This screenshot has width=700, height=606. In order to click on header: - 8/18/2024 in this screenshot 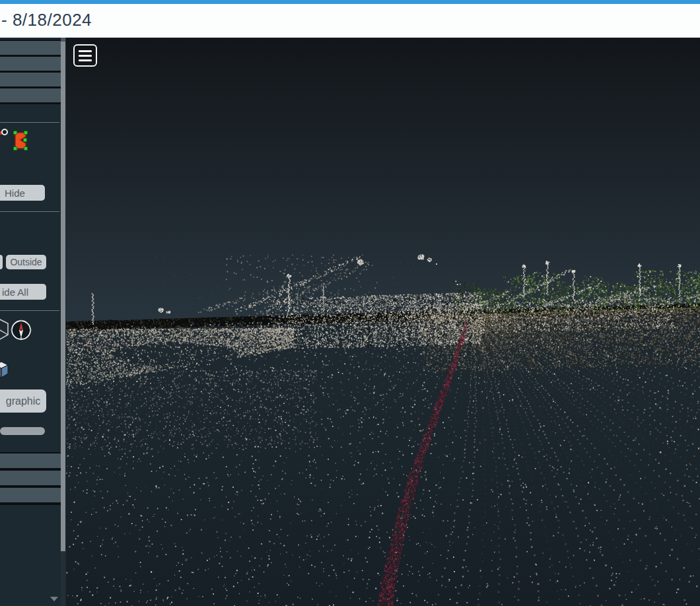, I will do `click(350, 21)`.